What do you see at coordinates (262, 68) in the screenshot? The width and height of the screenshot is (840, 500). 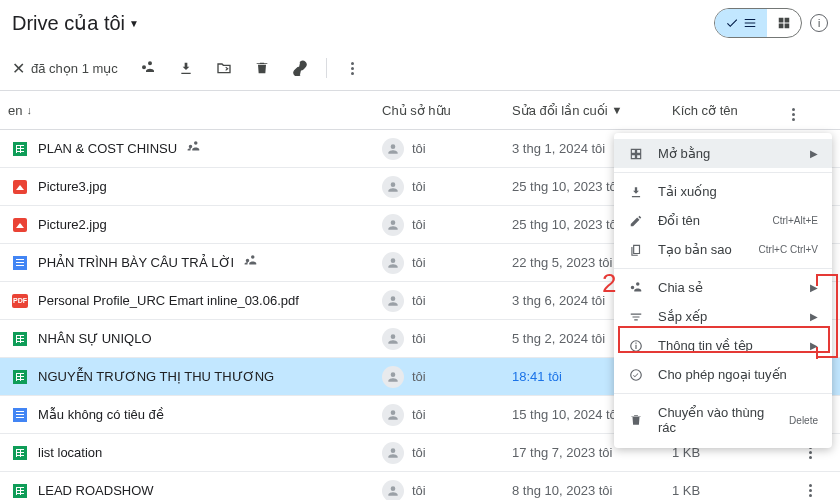 I see `delete-button` at bounding box center [262, 68].